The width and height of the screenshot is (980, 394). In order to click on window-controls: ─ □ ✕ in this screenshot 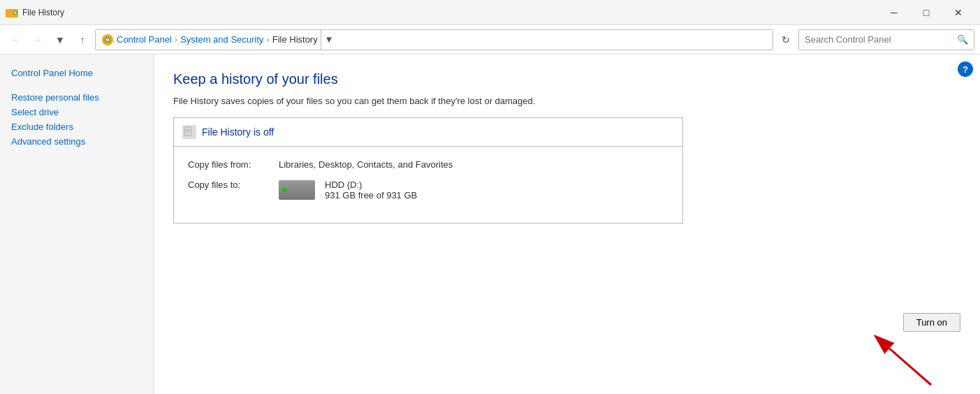, I will do `click(926, 13)`.